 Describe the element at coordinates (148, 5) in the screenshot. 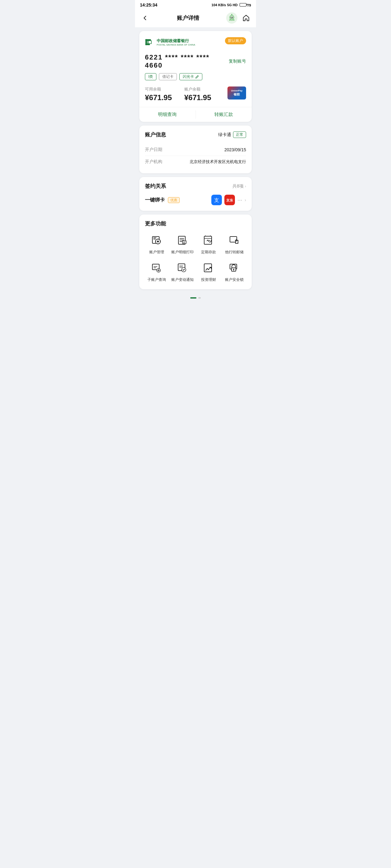

I see `status-time: 14:25:34` at that location.